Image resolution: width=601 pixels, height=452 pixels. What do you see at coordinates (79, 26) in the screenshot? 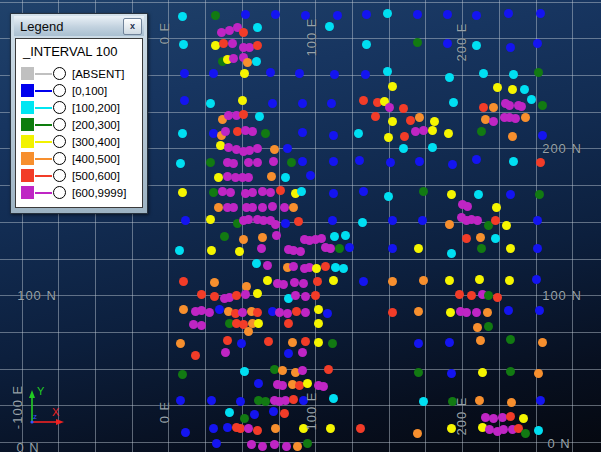
I see `legend-titlebar: Legend x` at bounding box center [79, 26].